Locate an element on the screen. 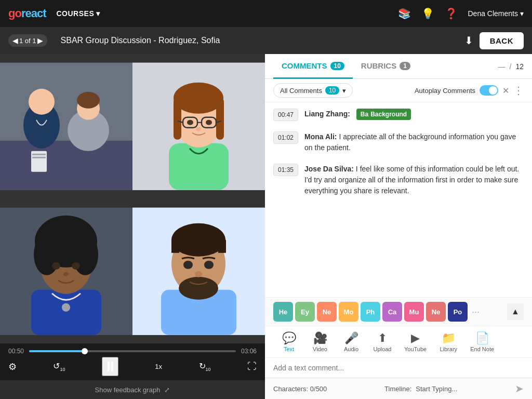 This screenshot has width=532, height=399. library-label: Library is located at coordinates (448, 349).